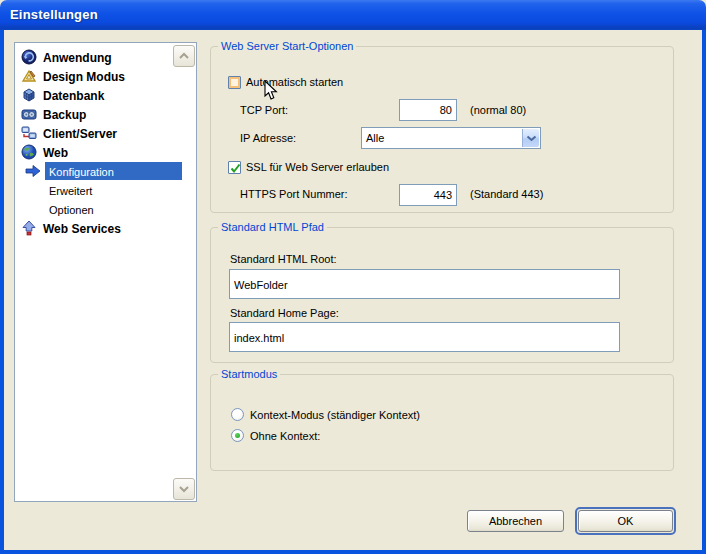 The height and width of the screenshot is (554, 706). I want to click on ssl-checkbox, so click(234, 168).